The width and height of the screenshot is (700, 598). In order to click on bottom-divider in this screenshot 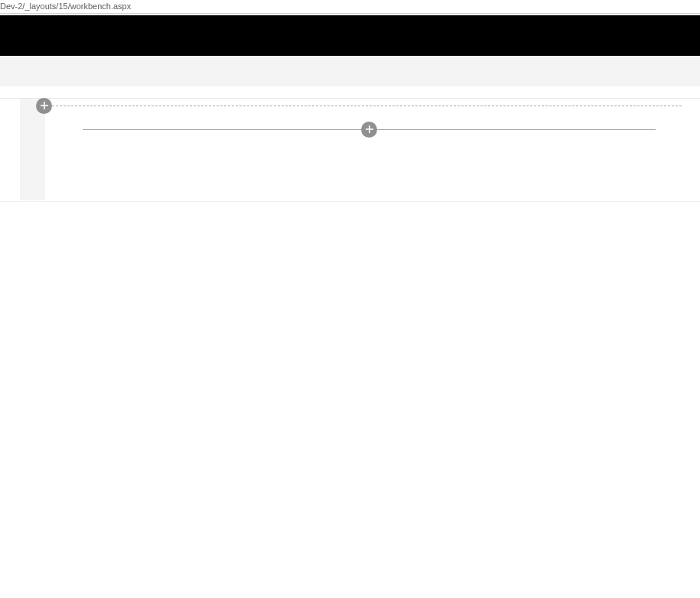, I will do `click(350, 202)`.